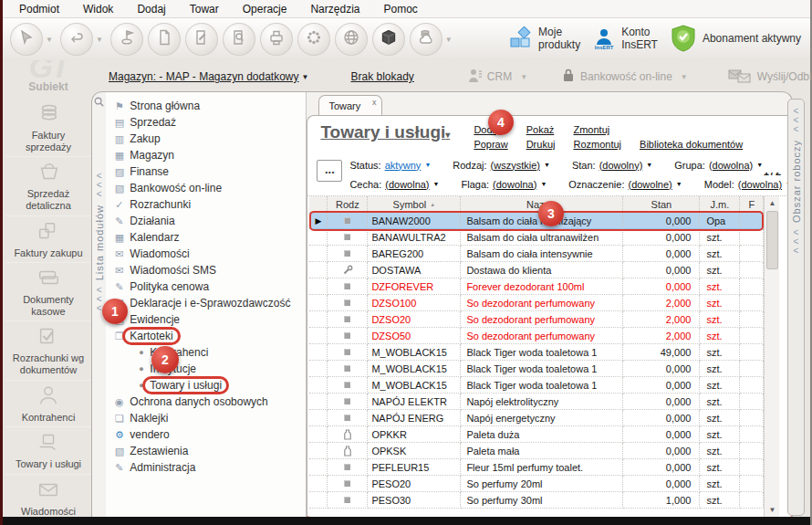 The height and width of the screenshot is (525, 812). I want to click on filter-cecha: Cecha:(dowolna)▼, so click(394, 184).